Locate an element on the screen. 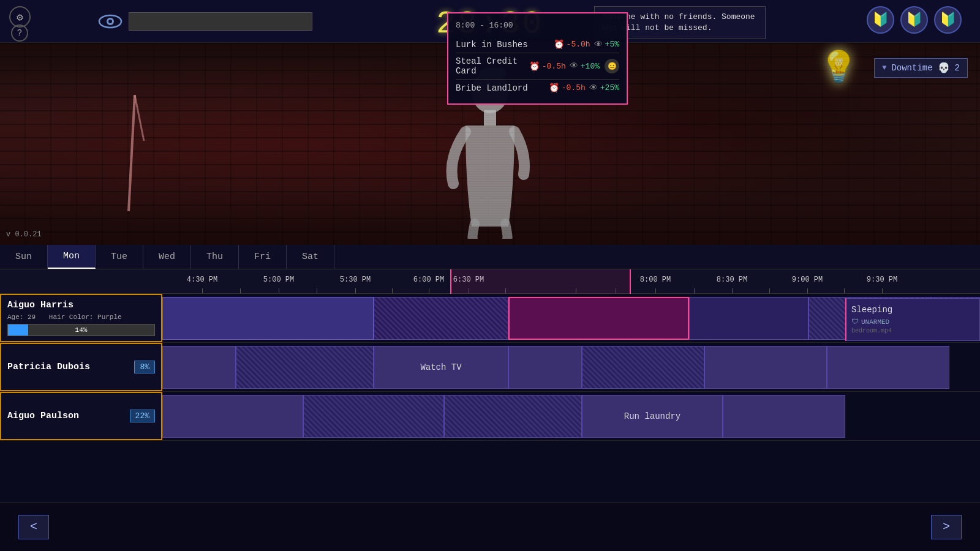 This screenshot has height=551, width=980. tab-sat: Sat is located at coordinates (311, 257).